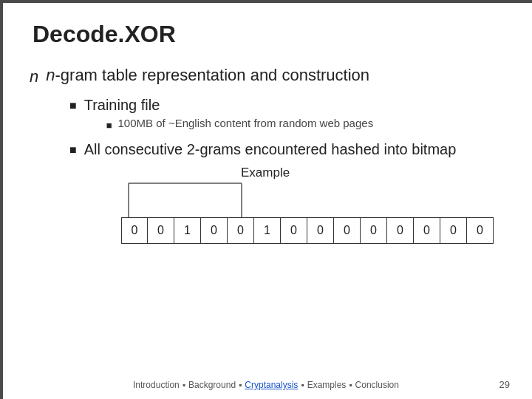  What do you see at coordinates (377, 385) in the screenshot?
I see `footer-item-4: Conclusion` at bounding box center [377, 385].